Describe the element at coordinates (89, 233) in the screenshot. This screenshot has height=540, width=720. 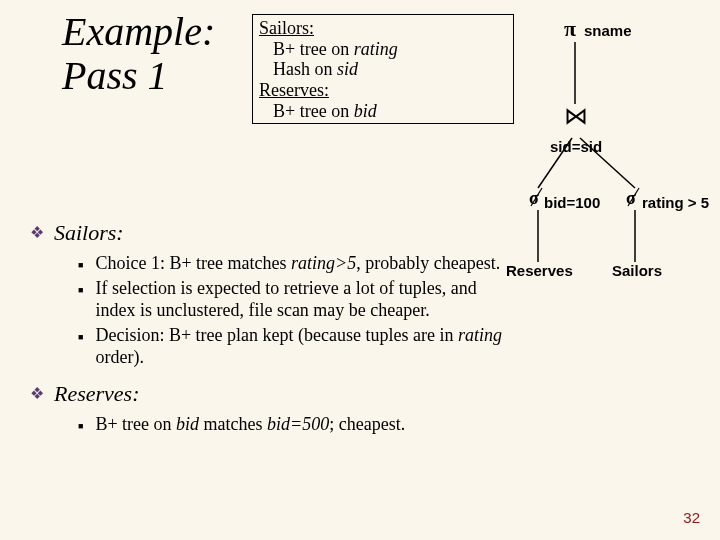
I see `sailors-heading: Sailors:` at that location.